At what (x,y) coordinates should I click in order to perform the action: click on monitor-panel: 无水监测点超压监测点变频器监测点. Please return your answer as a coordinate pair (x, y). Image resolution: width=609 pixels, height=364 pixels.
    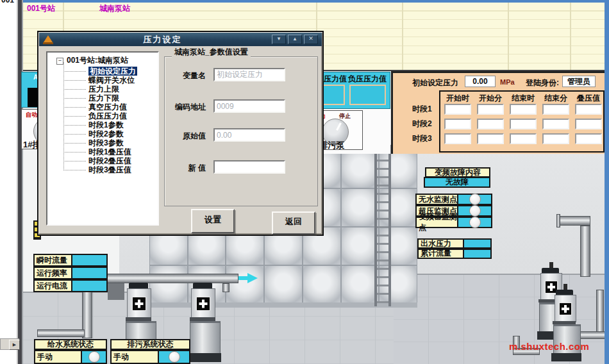
    Looking at the image, I should click on (454, 211).